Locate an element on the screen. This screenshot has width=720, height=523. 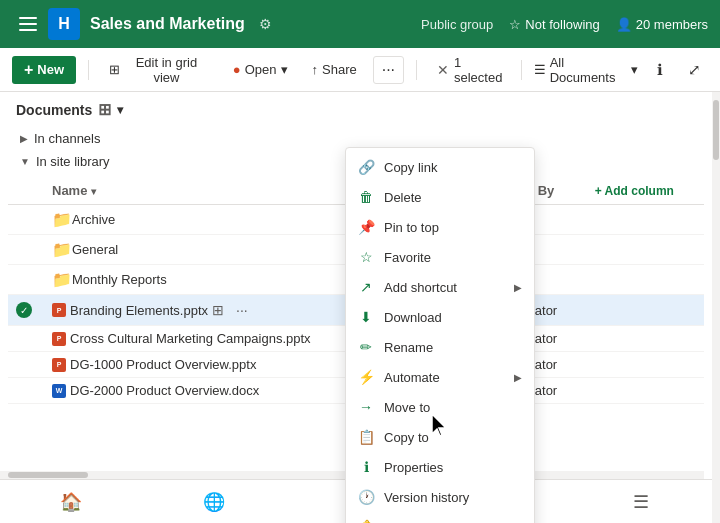
top-navigation: H Sales and Marketing ⚙ Public group ☆ N… is located at coordinates (360, 24).